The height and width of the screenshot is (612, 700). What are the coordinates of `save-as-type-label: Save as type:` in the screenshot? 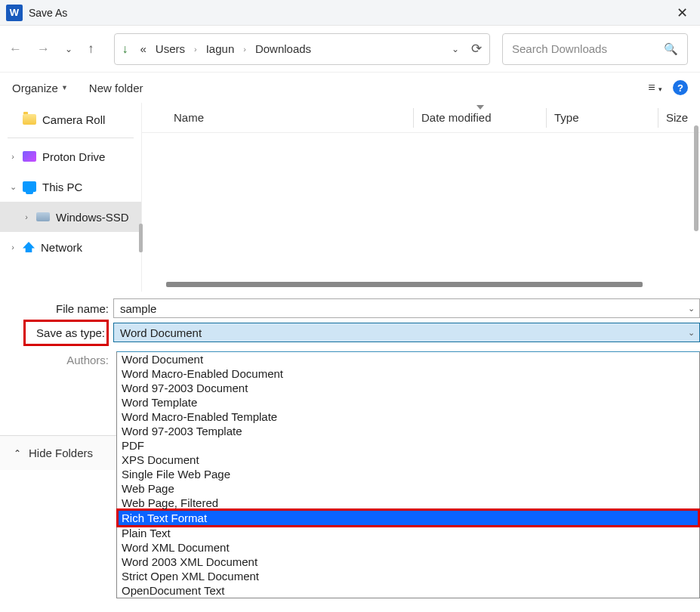 It's located at (66, 332).